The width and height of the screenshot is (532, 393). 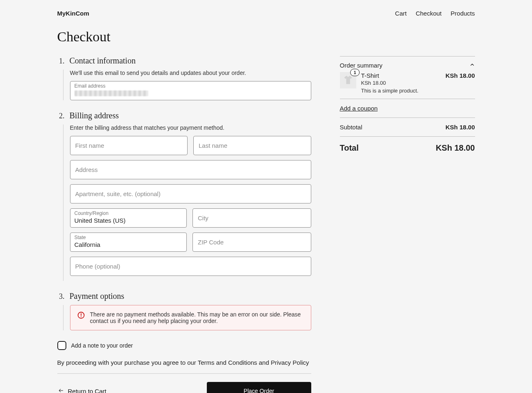 I want to click on subtotal-label: Subtotal, so click(x=351, y=127).